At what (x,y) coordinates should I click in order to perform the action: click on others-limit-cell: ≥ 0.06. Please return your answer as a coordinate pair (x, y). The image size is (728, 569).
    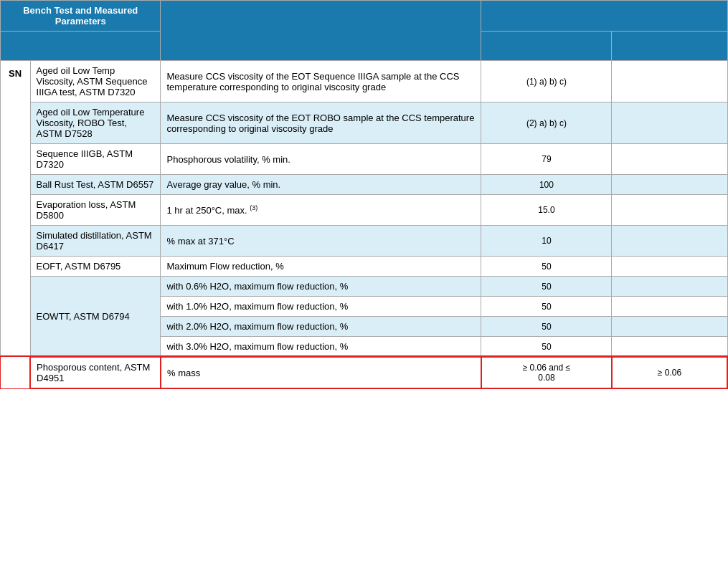
    Looking at the image, I should click on (670, 373).